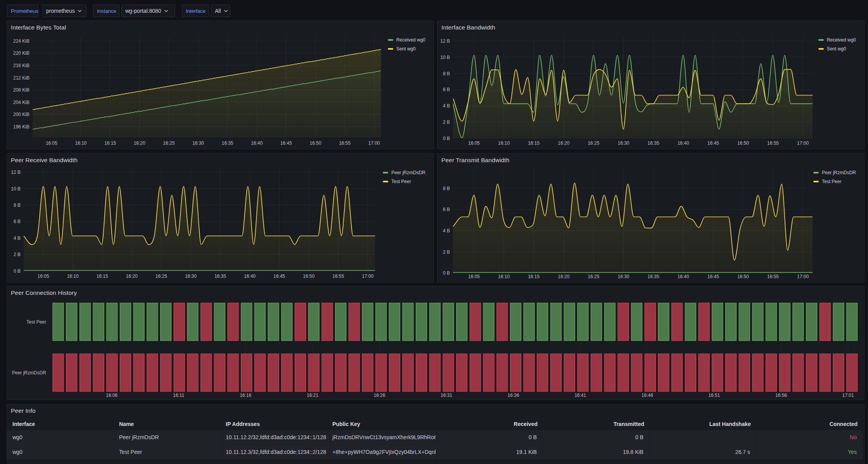  I want to click on svg-text: 200 KiB, so click(21, 114).